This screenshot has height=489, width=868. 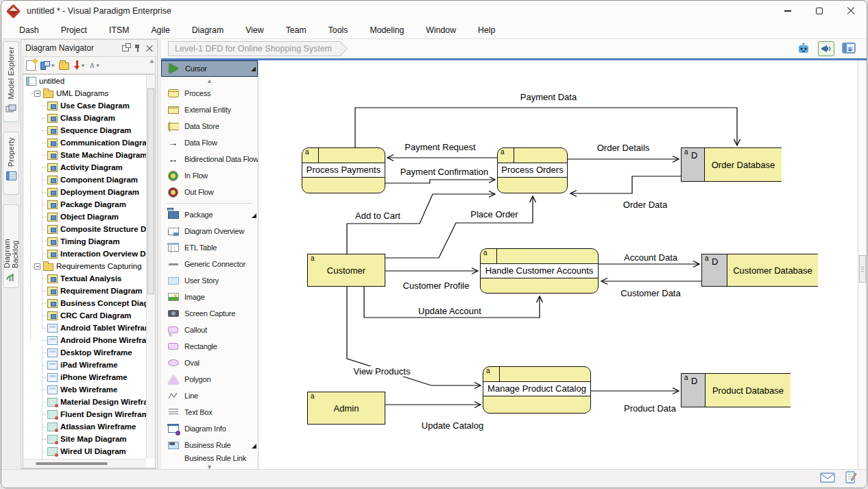 I want to click on collapse-all-button: ∧▾, so click(x=95, y=65).